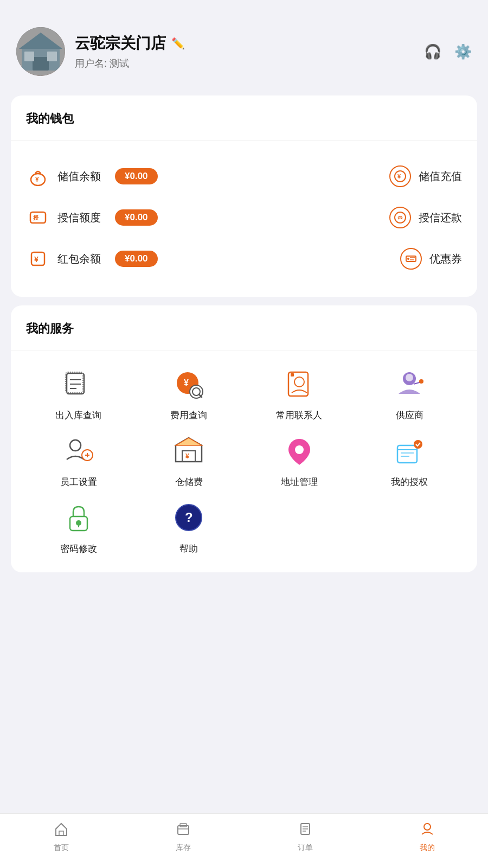  Describe the element at coordinates (440, 177) in the screenshot. I see `recharge-label: 储值充值` at that location.